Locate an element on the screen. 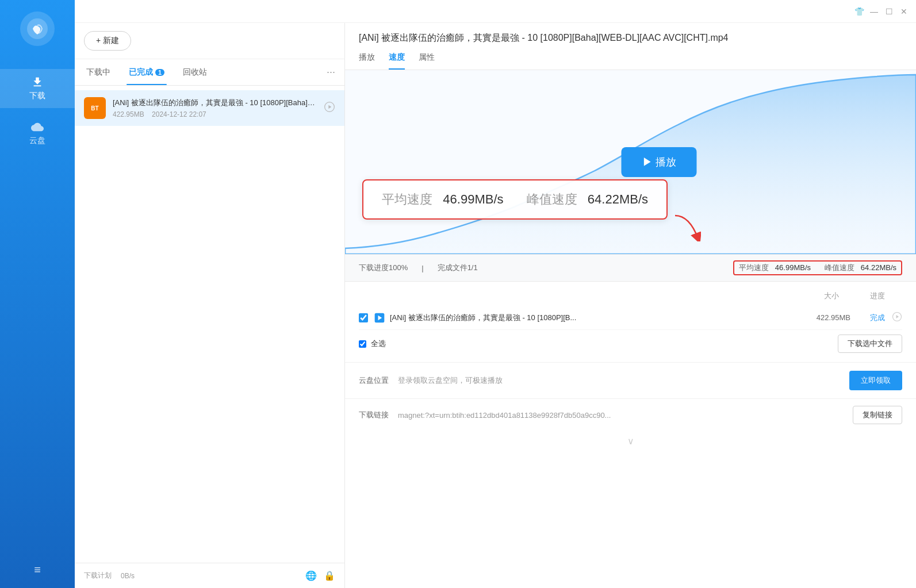 The height and width of the screenshot is (588, 916). stats-highlight-box: 平均速度 46.99MB/s 峰值速度 64.22MB/s is located at coordinates (818, 268).